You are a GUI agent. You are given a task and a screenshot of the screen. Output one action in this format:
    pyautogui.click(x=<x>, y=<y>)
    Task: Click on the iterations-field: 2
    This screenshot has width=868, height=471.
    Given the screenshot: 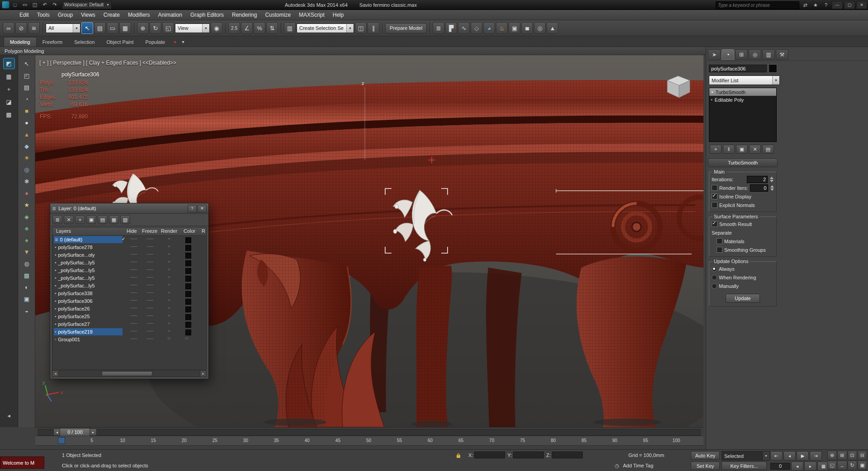 What is the action you would take?
    pyautogui.click(x=757, y=179)
    